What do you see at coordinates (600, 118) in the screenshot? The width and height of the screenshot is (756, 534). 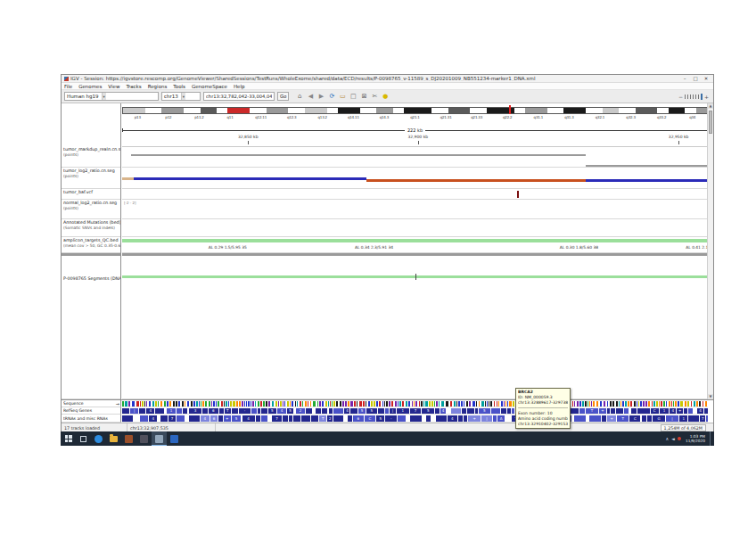 I see `cytoband-label: q32.1` at bounding box center [600, 118].